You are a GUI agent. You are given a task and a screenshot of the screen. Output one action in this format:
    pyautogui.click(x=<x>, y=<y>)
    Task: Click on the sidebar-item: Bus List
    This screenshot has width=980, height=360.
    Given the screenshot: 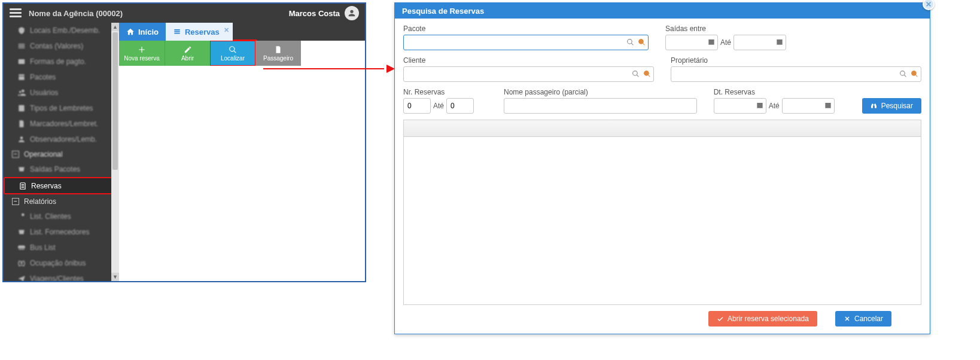 What is the action you would take?
    pyautogui.click(x=61, y=248)
    